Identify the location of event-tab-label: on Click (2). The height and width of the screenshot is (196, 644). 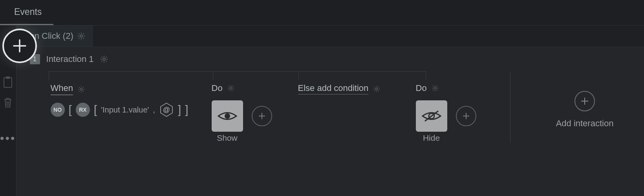
(52, 36).